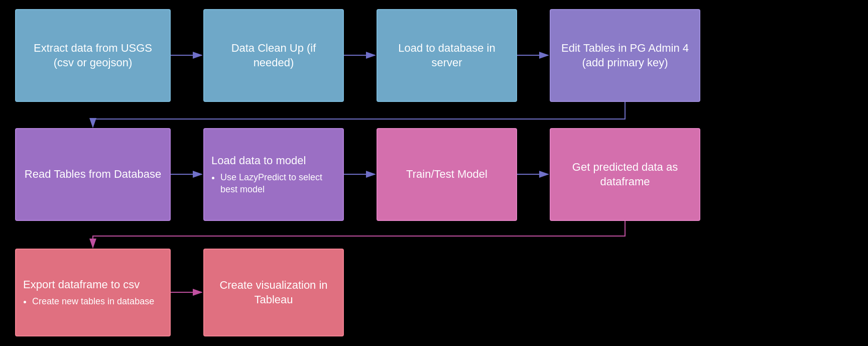 This screenshot has width=868, height=346. Describe the element at coordinates (274, 292) in the screenshot. I see `box-visualization-label: Create visualization in Tableau` at that location.